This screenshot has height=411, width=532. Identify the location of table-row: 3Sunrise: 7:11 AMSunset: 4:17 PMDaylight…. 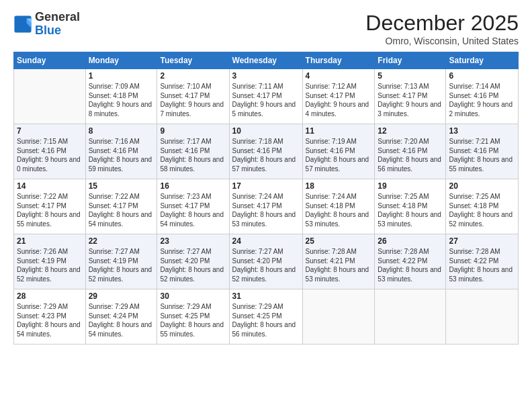
(266, 97).